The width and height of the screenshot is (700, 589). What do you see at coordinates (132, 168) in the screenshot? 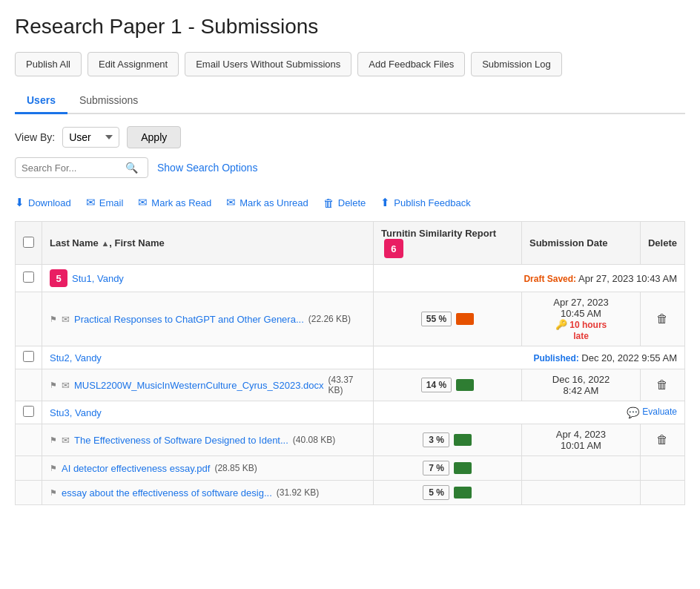
I see `search-icon: 🔍` at bounding box center [132, 168].